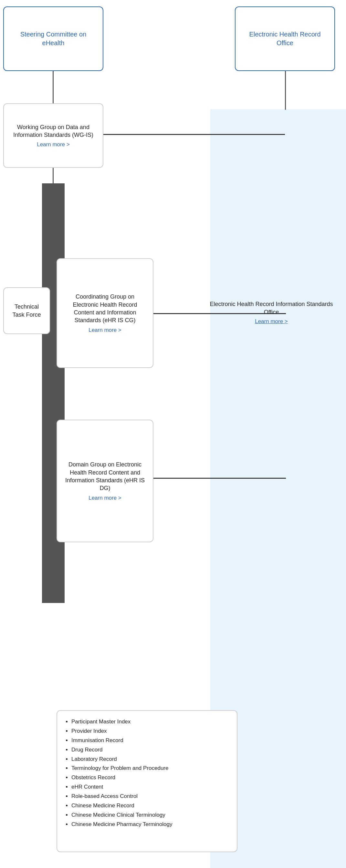 This screenshot has width=346, height=868. I want to click on connector-steering-wgis, so click(53, 87).